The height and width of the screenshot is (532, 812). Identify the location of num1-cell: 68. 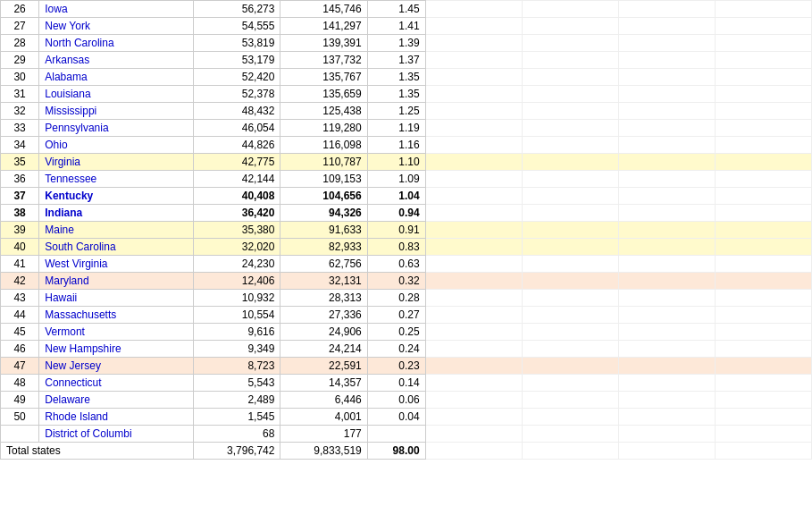
(238, 435).